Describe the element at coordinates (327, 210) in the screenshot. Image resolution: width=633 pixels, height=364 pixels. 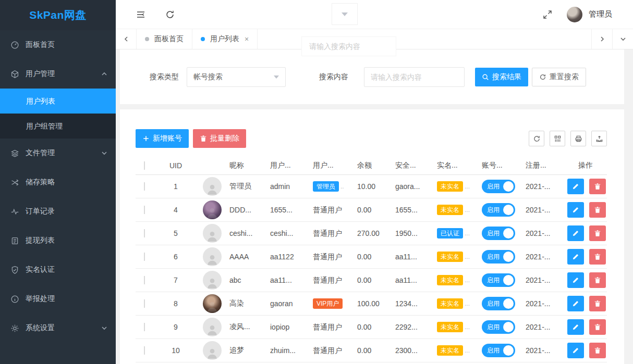
I see `user-group-badge: 普通用户` at that location.